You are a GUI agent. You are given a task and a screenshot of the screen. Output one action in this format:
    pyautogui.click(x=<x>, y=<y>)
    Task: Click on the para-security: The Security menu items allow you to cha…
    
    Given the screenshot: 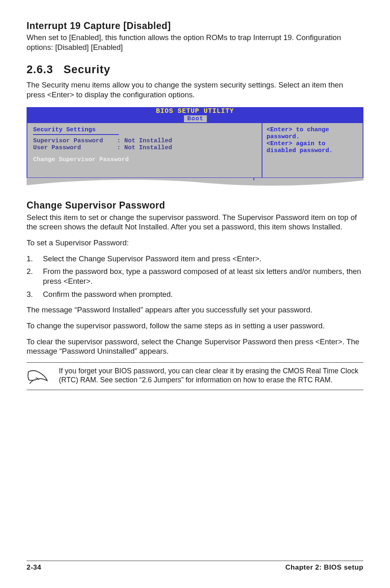 What is the action you would take?
    pyautogui.click(x=195, y=90)
    